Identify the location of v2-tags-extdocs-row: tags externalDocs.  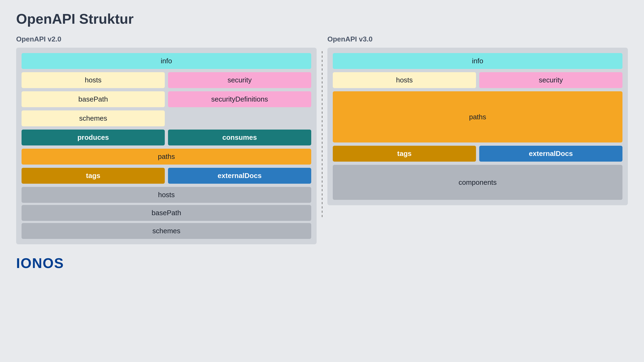
(166, 176).